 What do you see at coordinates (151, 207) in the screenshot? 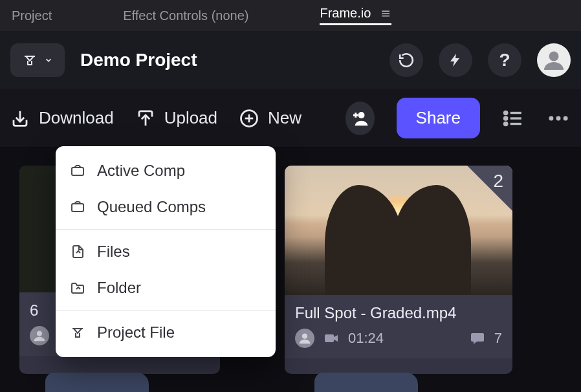
I see `menu-item-label: Queued Comps` at bounding box center [151, 207].